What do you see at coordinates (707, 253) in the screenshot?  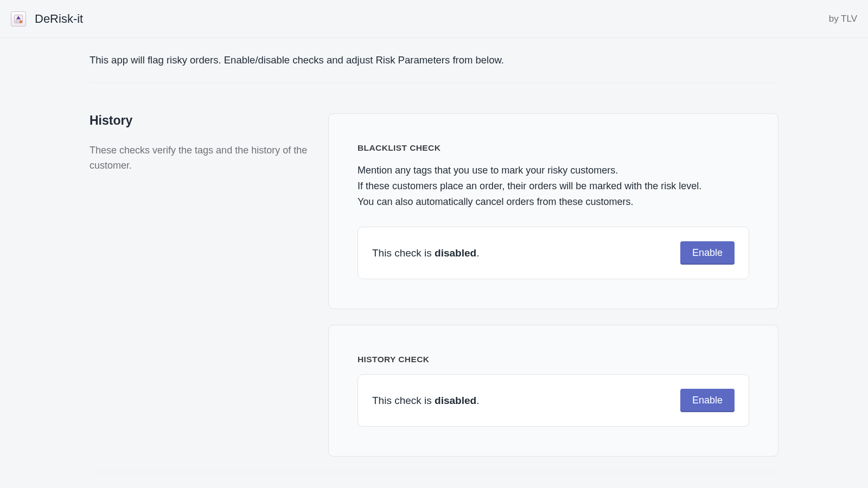 I see `blacklist-enable-button: Enable` at bounding box center [707, 253].